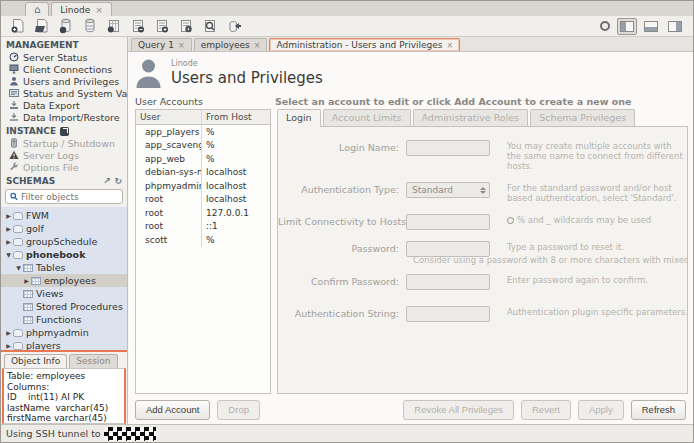 The height and width of the screenshot is (443, 694). What do you see at coordinates (448, 282) in the screenshot?
I see `confirm-password-input` at bounding box center [448, 282].